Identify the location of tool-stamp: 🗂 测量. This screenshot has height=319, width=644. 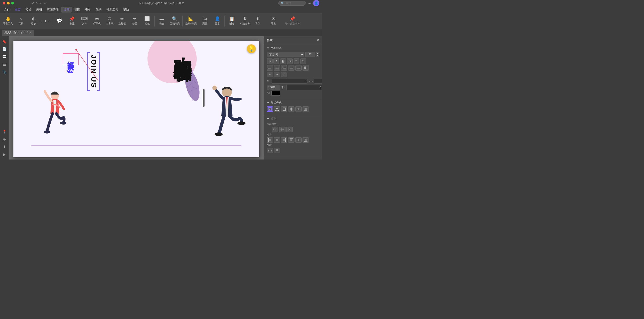
(205, 21).